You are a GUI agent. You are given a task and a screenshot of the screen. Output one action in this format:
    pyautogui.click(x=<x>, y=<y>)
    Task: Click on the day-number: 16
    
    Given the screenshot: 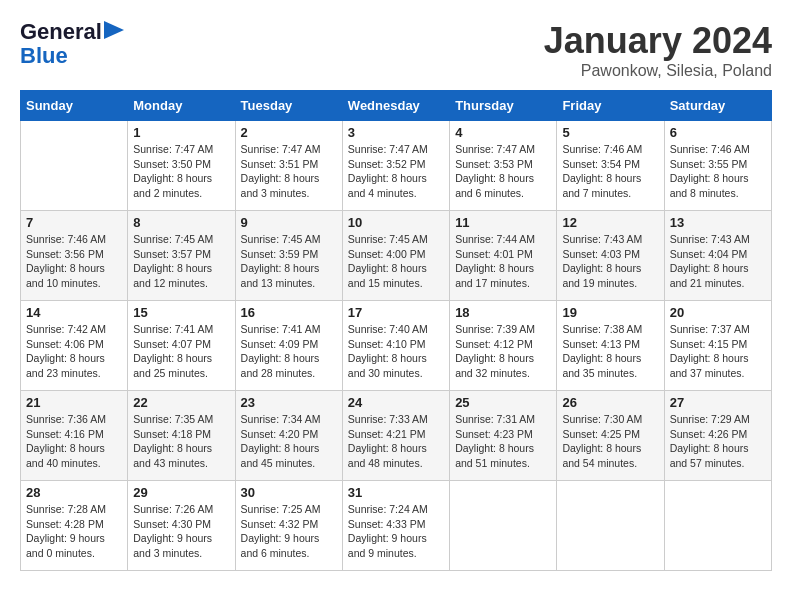 What is the action you would take?
    pyautogui.click(x=289, y=312)
    